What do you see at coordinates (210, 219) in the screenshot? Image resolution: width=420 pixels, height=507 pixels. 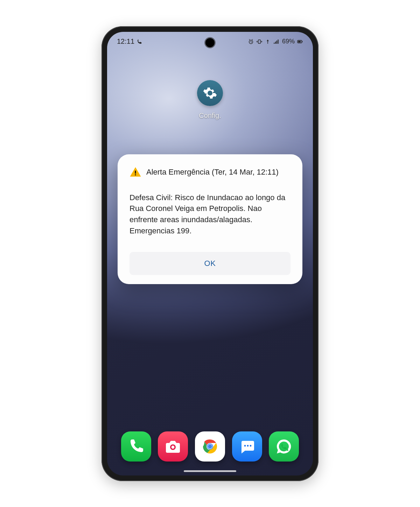 I see `emergency-alert-dialog: Alerta Emergência (Ter, 14 Mar, 12:11) D…` at bounding box center [210, 219].